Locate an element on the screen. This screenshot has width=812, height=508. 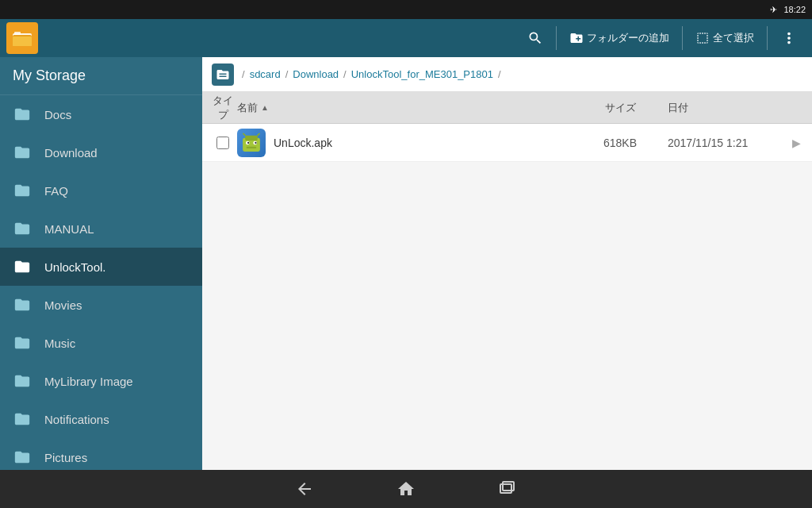
sidebar-item-mylibrary: MyLibrary Image is located at coordinates (102, 381).